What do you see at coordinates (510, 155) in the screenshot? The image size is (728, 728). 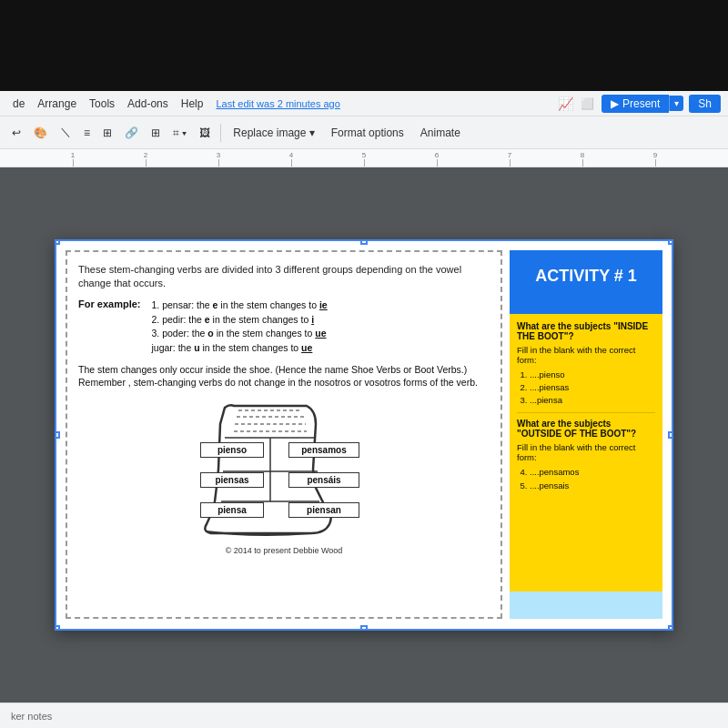 I see `ruler-mark-7: 7` at bounding box center [510, 155].